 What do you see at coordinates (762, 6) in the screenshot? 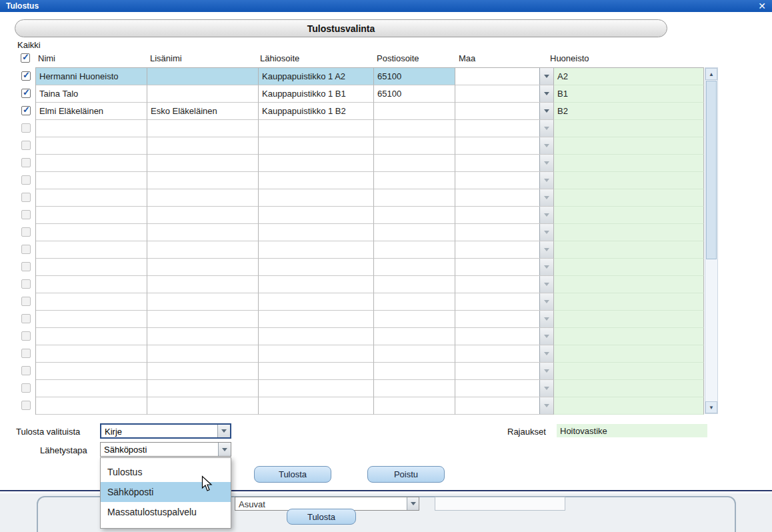
I see `close-icon: ✕` at bounding box center [762, 6].